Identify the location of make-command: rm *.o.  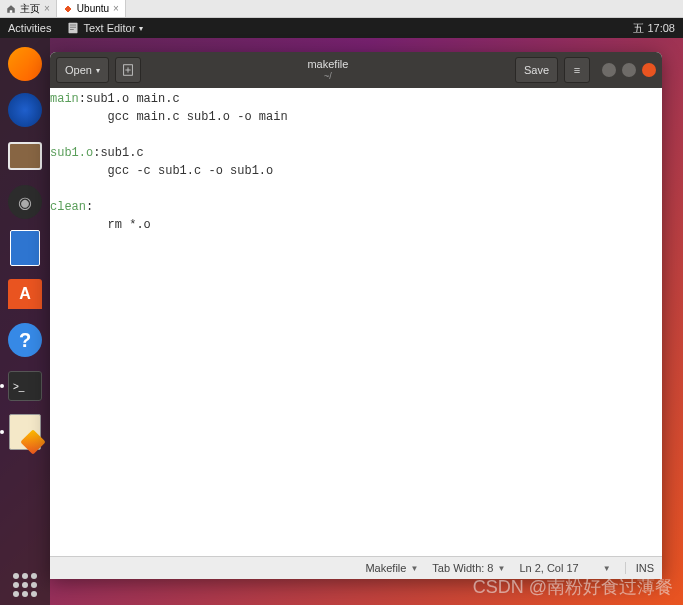
(100, 225).